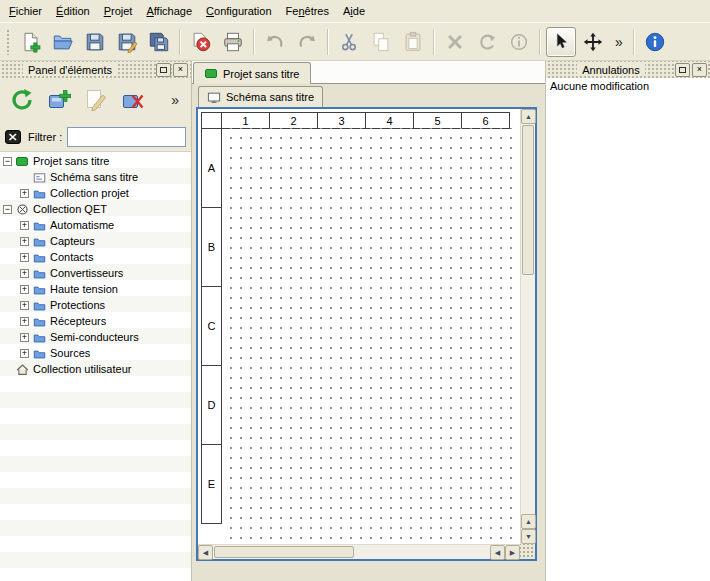 The width and height of the screenshot is (710, 581). I want to click on cut-button, so click(349, 42).